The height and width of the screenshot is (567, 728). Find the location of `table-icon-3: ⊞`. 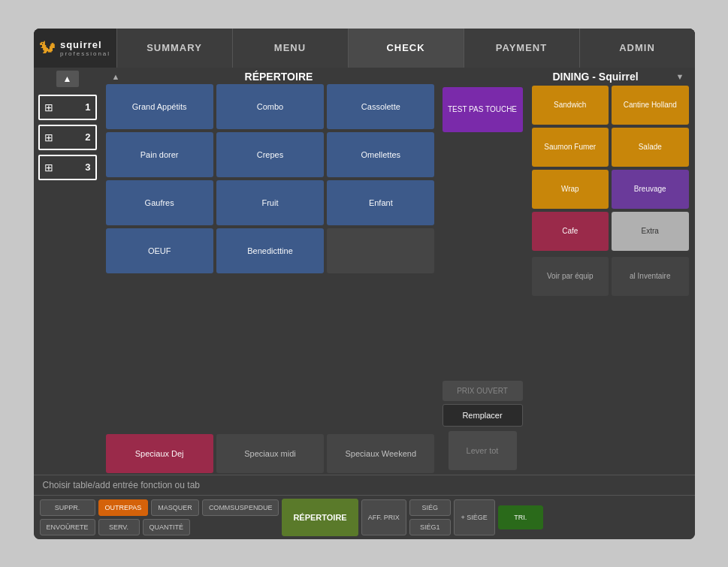

table-icon-3: ⊞ is located at coordinates (49, 167).